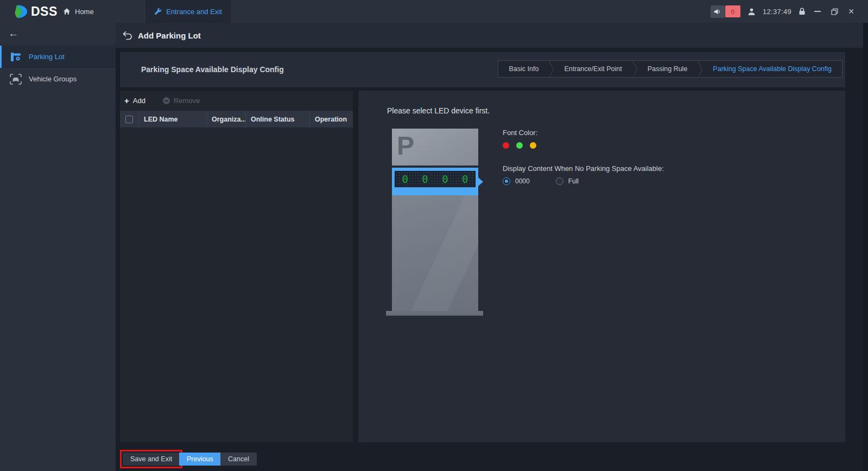 This screenshot has height=471, width=868. Describe the element at coordinates (522, 181) in the screenshot. I see `radio-0000-label: 0000` at that location.